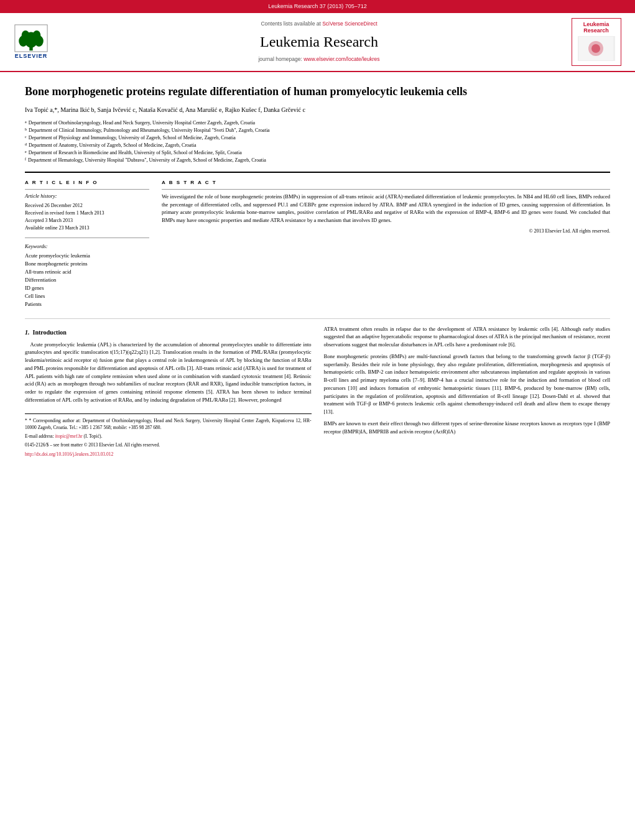 The image size is (635, 840). What do you see at coordinates (87, 244) in the screenshot?
I see `article-info-col: A R T I C L E I N F O Article history: R…` at bounding box center [87, 244].